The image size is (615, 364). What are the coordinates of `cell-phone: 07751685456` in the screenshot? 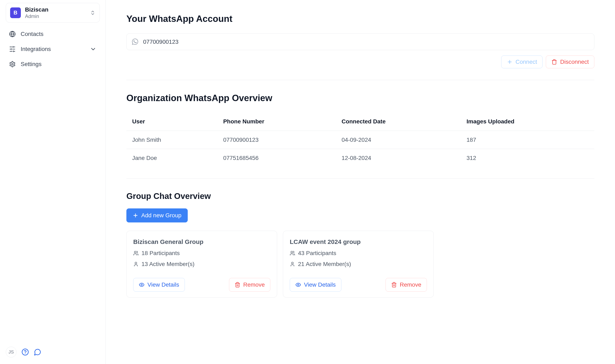 It's located at (277, 158).